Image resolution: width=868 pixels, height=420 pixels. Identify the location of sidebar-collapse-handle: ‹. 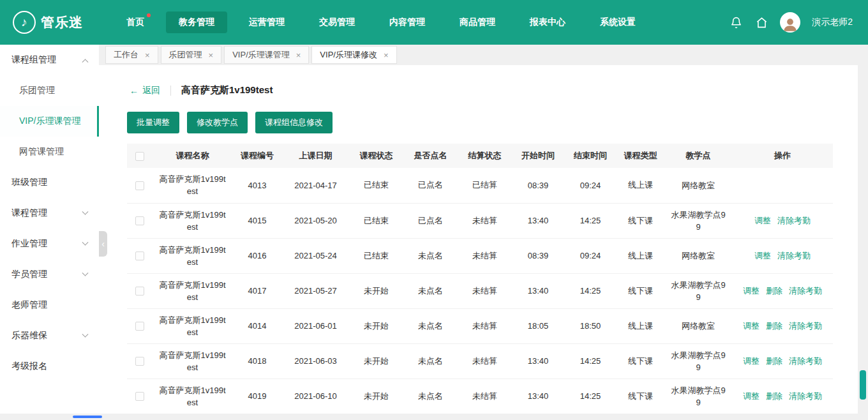
(103, 244).